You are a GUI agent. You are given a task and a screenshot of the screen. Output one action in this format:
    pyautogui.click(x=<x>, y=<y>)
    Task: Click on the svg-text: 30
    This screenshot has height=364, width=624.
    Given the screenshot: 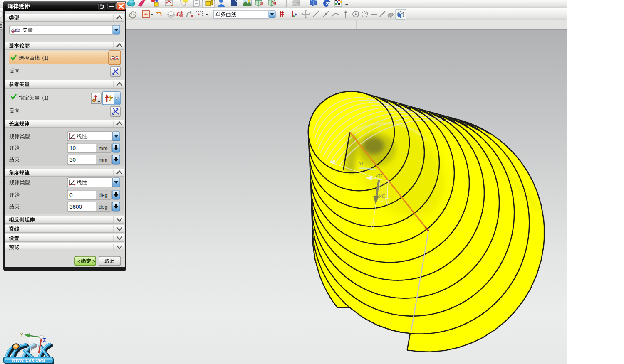 What is the action you would take?
    pyautogui.click(x=72, y=160)
    